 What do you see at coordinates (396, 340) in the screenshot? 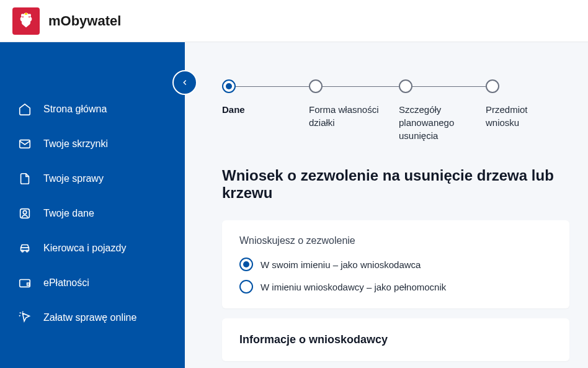
I see `applicant-card: Informacje o wnioskodawcy` at bounding box center [396, 340].